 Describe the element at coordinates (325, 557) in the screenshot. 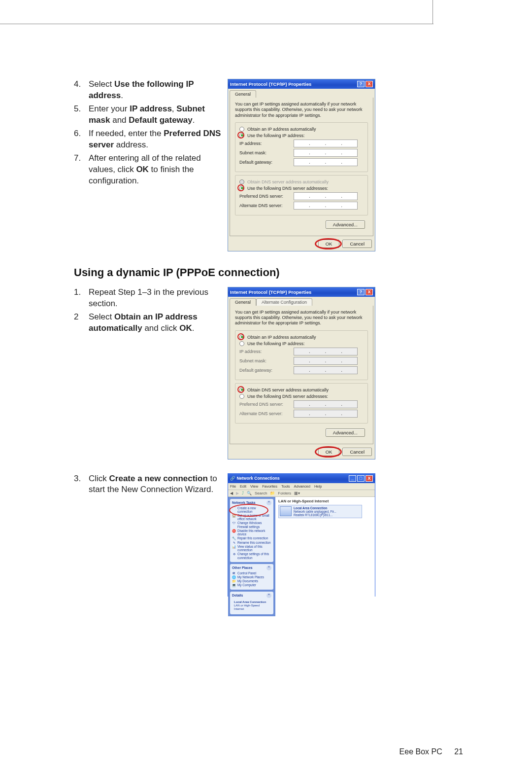

I see `connections-area: LAN or High-Speed Internet Local Area Co…` at that location.